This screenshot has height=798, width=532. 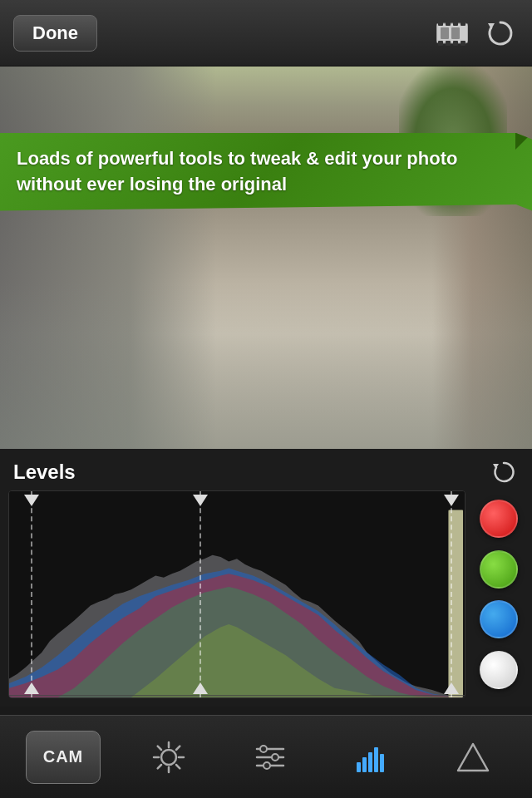 I want to click on mid-point-slider-bottom, so click(x=200, y=688).